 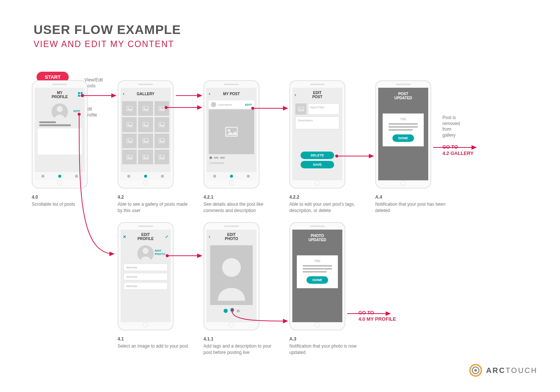 I want to click on caption-4-1: 4.1 Select an image to add to your post, so click(x=153, y=343).